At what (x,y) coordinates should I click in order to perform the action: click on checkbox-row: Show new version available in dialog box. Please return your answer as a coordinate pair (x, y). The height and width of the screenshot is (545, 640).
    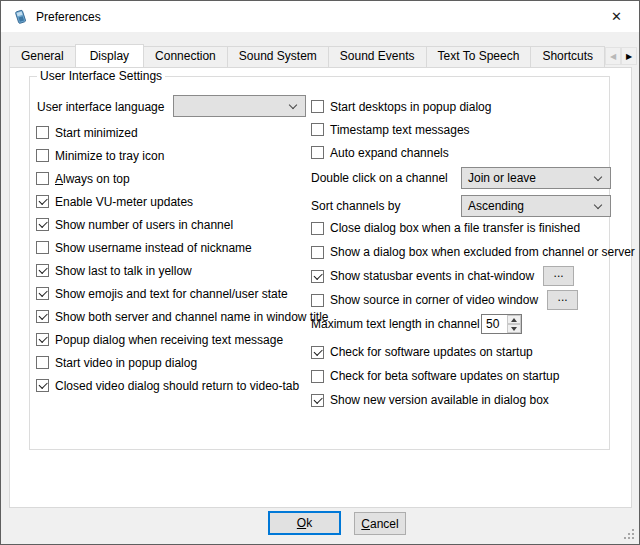
    Looking at the image, I should click on (435, 400).